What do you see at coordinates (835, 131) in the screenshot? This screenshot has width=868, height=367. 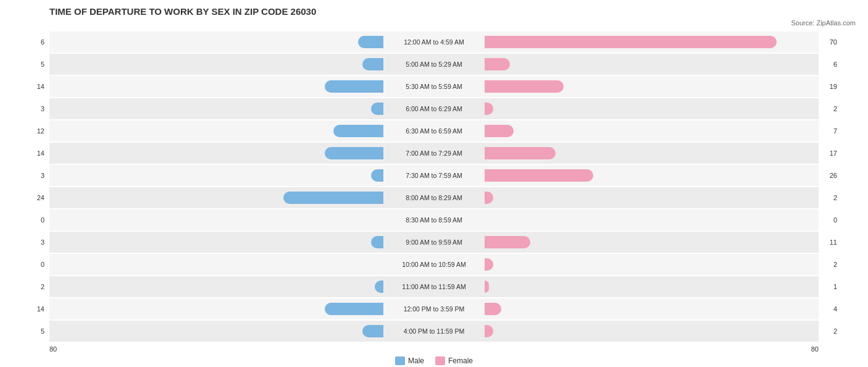 I see `row-female-value: 7` at bounding box center [835, 131].